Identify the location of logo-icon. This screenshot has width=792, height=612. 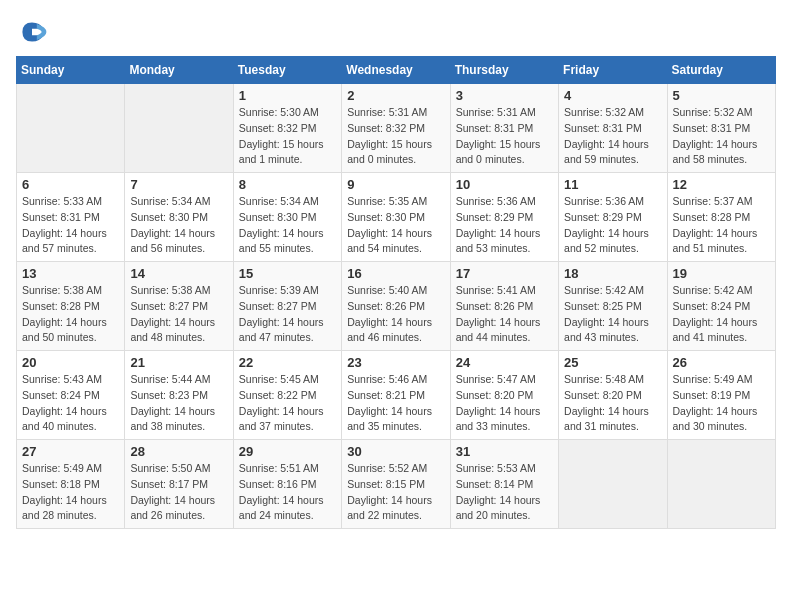
(32, 32).